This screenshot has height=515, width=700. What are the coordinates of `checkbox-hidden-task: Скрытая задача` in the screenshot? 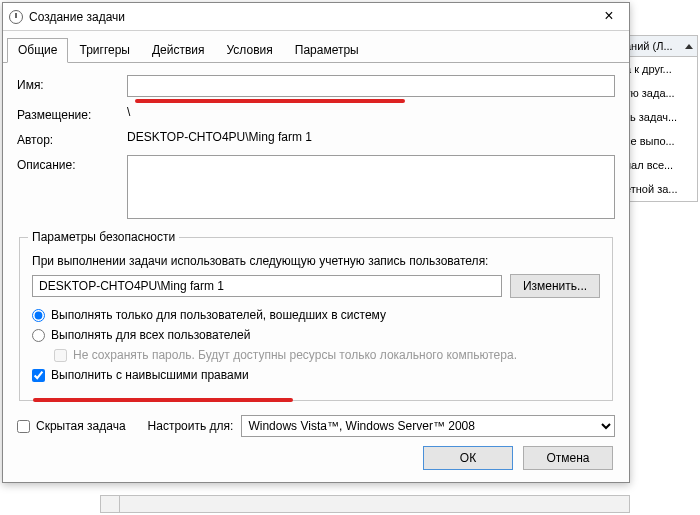 It's located at (72, 426).